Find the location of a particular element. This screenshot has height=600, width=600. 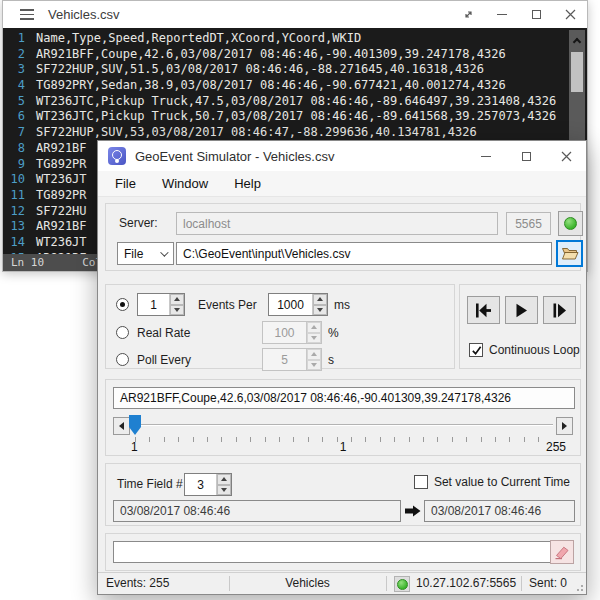

poll-spinner: 5 is located at coordinates (292, 360).